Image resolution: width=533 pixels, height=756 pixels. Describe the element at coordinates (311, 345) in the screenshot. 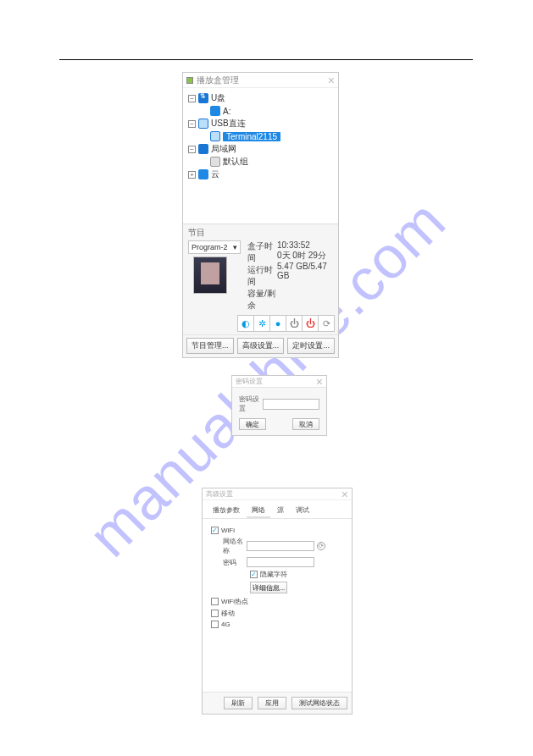

I see `timer-settings-button: 定时设置...` at that location.